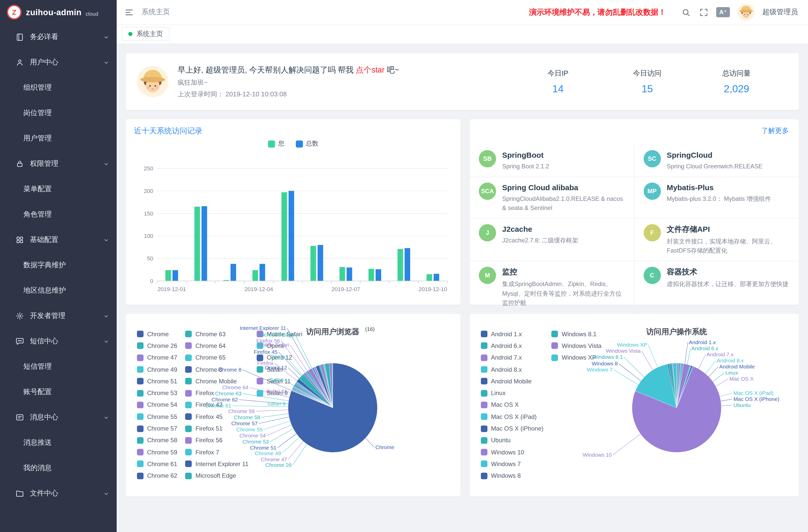 This screenshot has height=532, width=808. Describe the element at coordinates (582, 346) in the screenshot. I see `legend-label: Windows Vista` at that location.